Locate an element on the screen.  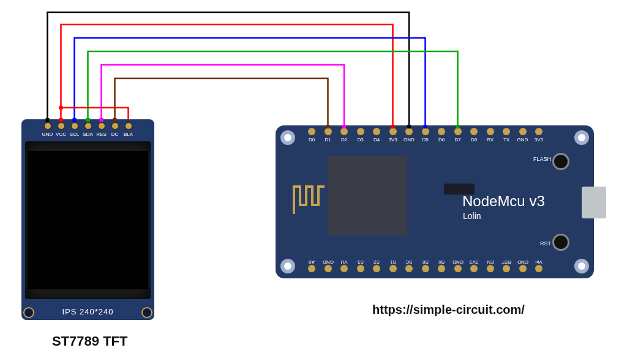
mcu-bot-pin-en-11: EN is located at coordinates (490, 267).